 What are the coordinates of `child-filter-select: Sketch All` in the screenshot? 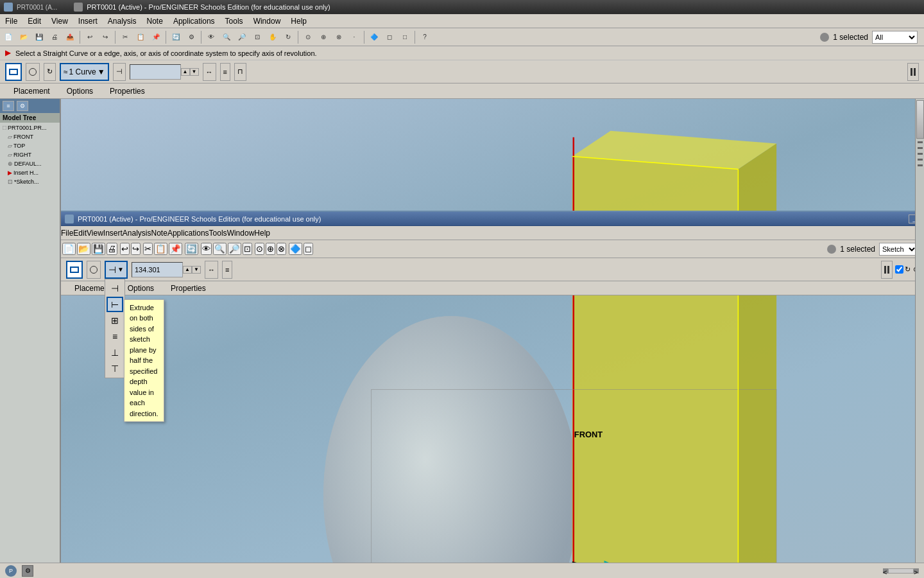 It's located at (898, 249).